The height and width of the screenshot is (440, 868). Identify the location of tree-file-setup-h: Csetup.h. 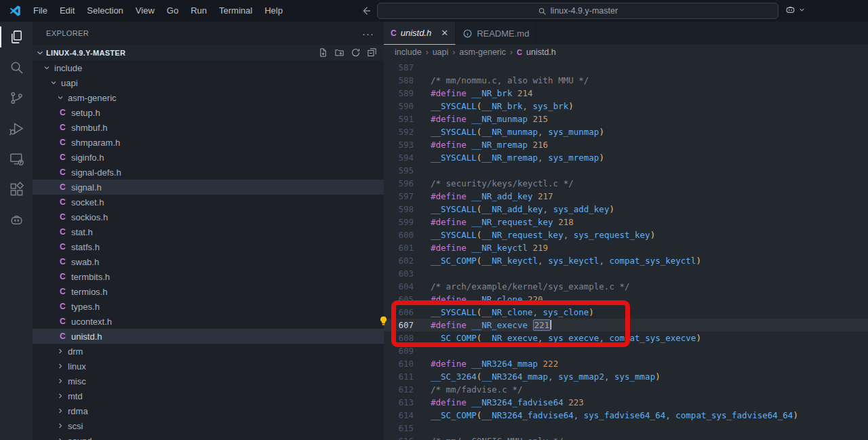
(208, 113).